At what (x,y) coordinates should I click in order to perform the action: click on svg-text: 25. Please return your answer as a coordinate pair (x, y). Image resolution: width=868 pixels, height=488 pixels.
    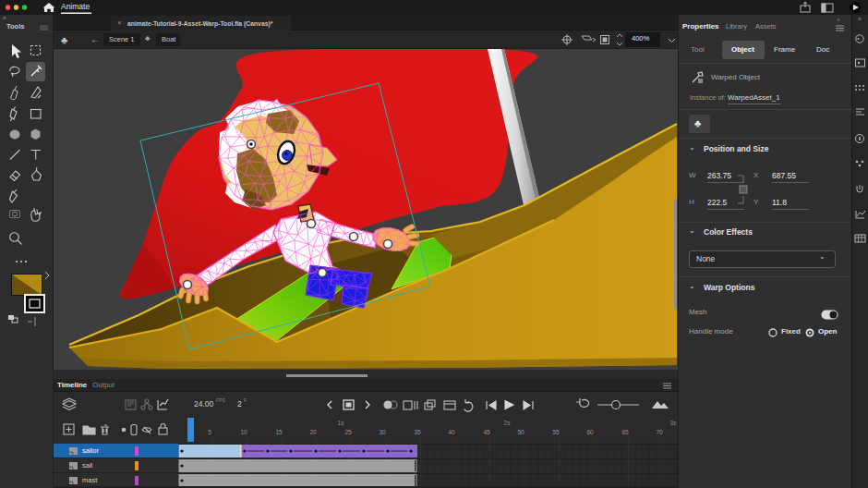
    Looking at the image, I should click on (348, 433).